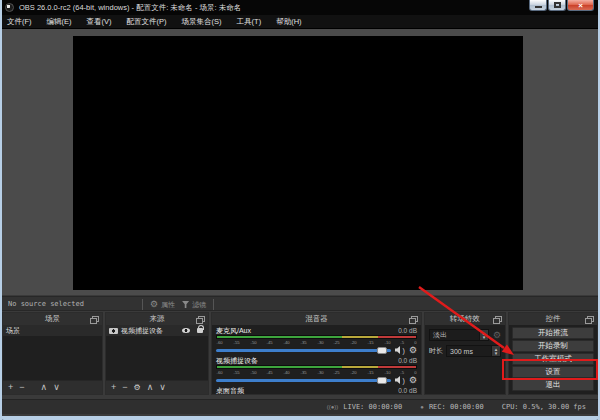 This screenshot has width=600, height=420. What do you see at coordinates (202, 22) in the screenshot?
I see `menu-scene-collection: 场景集合(S)` at bounding box center [202, 22].